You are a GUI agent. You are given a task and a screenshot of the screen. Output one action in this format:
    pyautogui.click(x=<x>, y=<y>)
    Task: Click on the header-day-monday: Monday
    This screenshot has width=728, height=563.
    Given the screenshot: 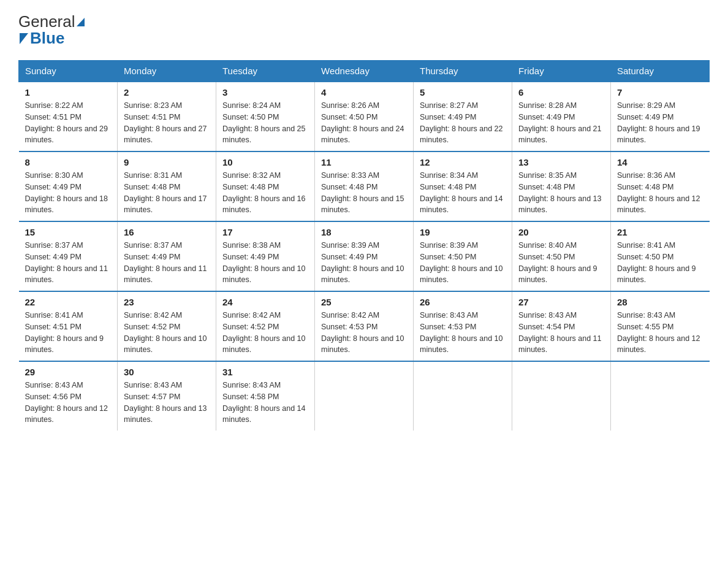 What is the action you would take?
    pyautogui.click(x=167, y=71)
    